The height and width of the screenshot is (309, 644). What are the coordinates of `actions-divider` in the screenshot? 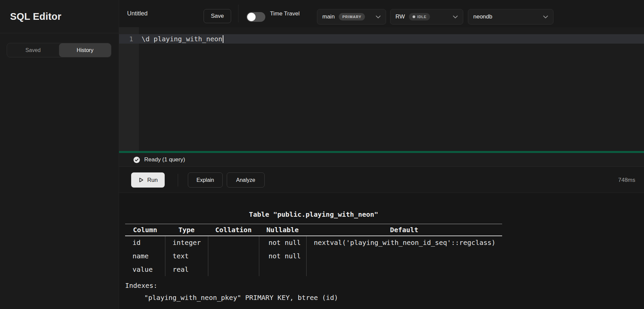 It's located at (178, 180).